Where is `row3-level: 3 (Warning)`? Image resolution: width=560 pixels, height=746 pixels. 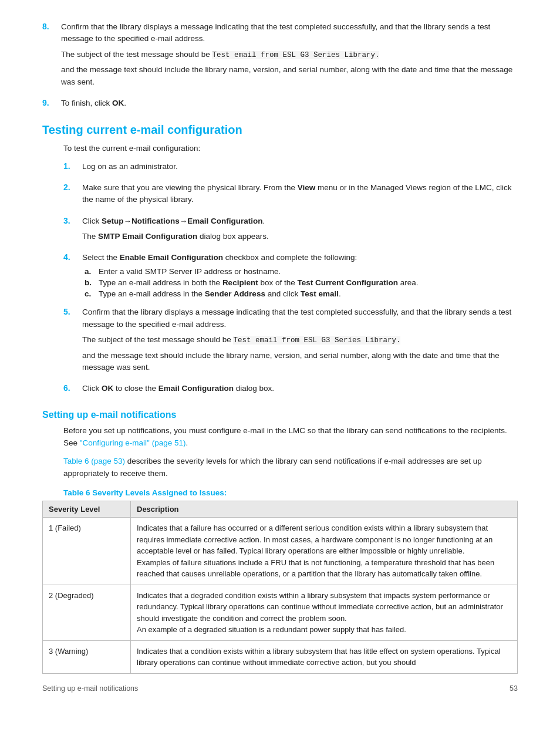
row3-level: 3 (Warning) is located at coordinates (87, 657).